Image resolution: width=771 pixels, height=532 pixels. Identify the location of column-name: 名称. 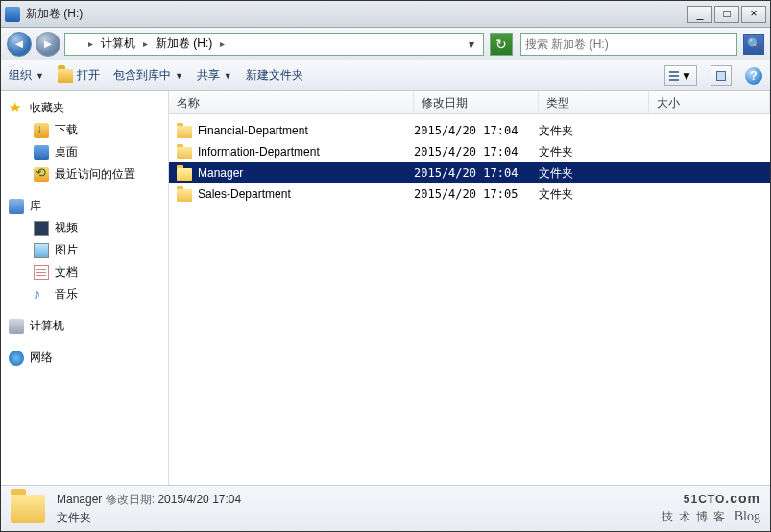
(292, 102).